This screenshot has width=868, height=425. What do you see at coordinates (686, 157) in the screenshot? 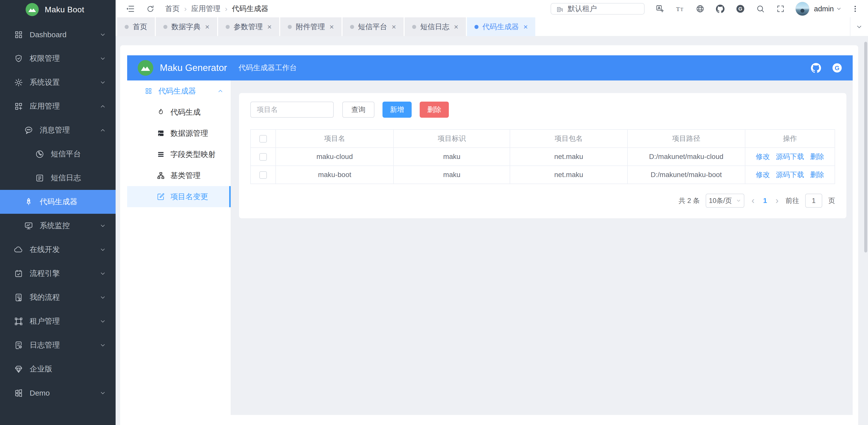
I see `cell-project-path: D:/makunet/maku-cloud` at bounding box center [686, 157].